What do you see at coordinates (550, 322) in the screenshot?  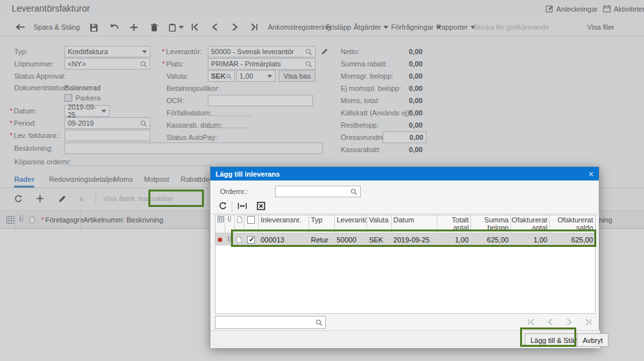 I see `page-prev-icon` at bounding box center [550, 322].